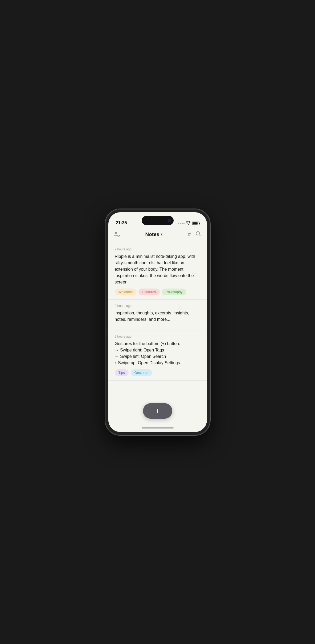 The height and width of the screenshot is (644, 315). I want to click on filter-button, so click(117, 234).